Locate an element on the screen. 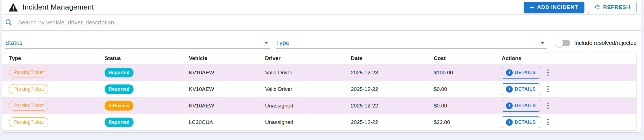  add-incident-button: + ADD INCIDENT is located at coordinates (554, 7).